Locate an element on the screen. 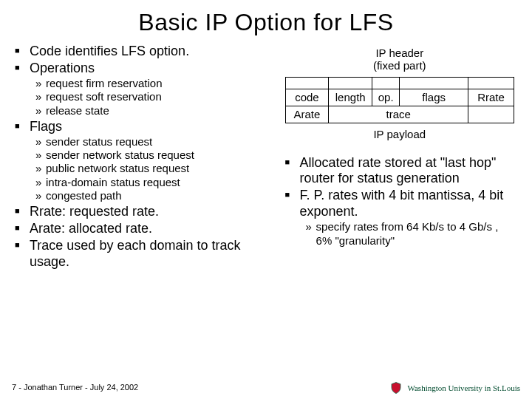  sub-item: public network status request is located at coordinates (154, 168).